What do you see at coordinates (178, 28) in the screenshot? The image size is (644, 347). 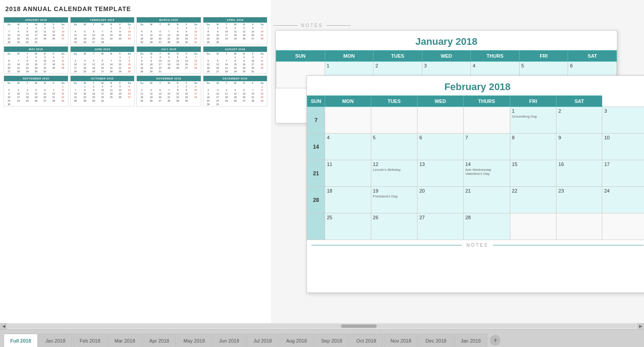 I see `mini-cal-day-cell: 1` at bounding box center [178, 28].